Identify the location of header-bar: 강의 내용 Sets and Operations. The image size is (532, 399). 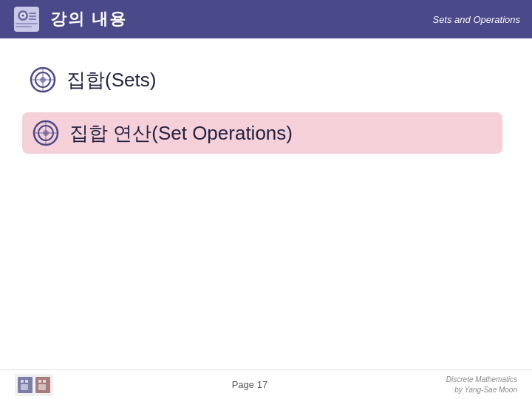
(266, 19).